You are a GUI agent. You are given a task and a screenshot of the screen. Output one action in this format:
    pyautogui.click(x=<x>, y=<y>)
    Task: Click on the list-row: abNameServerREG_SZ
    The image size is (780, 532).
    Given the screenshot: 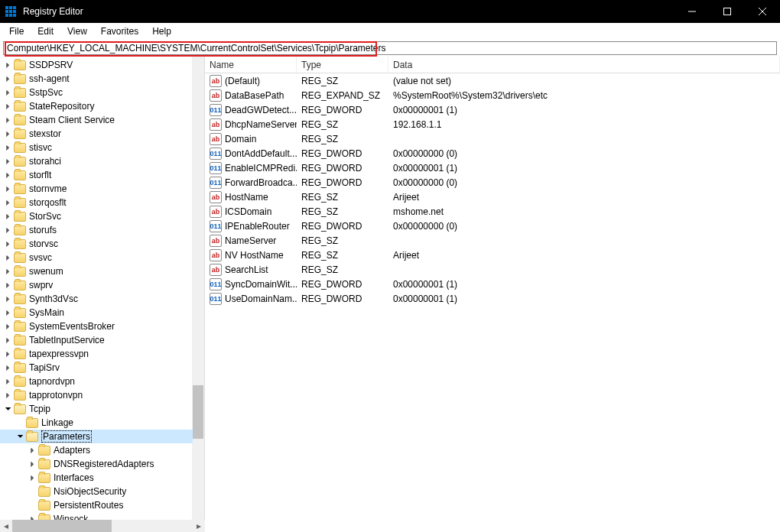 What is the action you would take?
    pyautogui.click(x=492, y=240)
    